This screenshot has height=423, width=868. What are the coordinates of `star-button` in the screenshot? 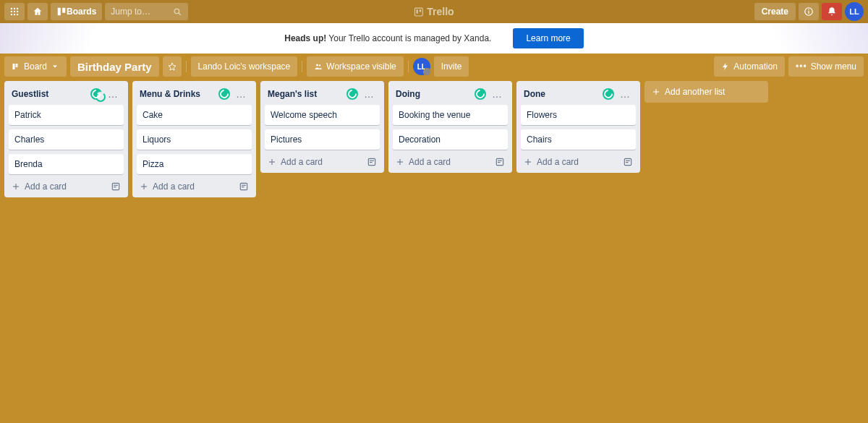 It's located at (172, 67).